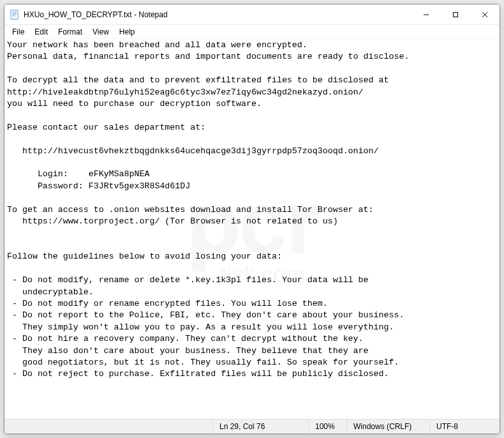 This screenshot has width=504, height=438. I want to click on close-button, so click(485, 14).